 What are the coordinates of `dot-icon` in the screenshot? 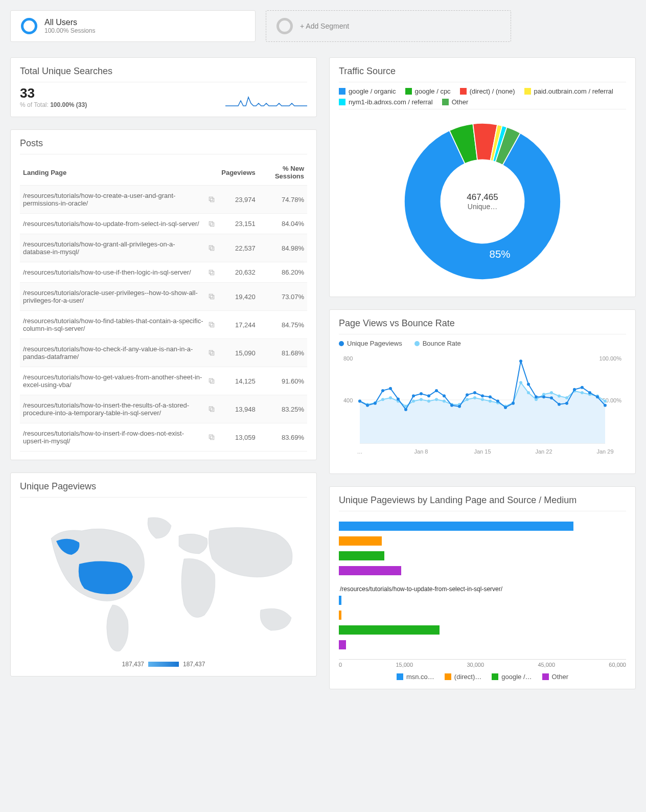 It's located at (341, 344).